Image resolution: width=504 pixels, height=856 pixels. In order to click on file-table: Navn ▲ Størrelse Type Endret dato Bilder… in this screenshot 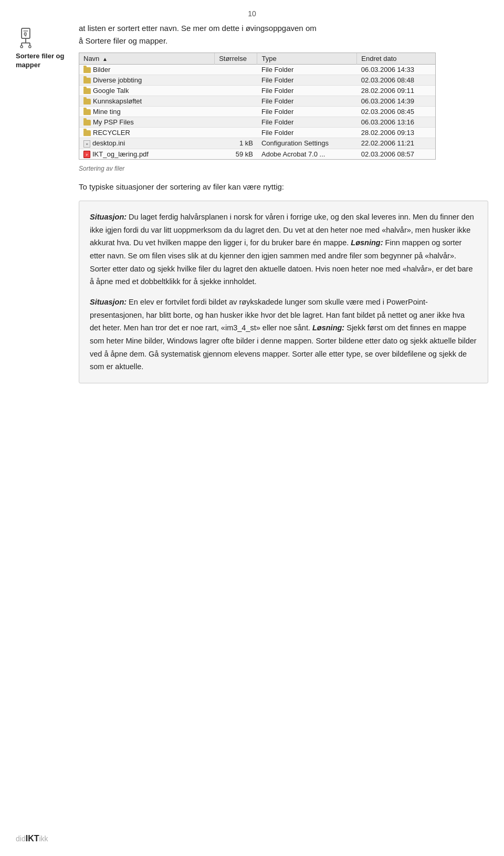, I will do `click(257, 106)`.